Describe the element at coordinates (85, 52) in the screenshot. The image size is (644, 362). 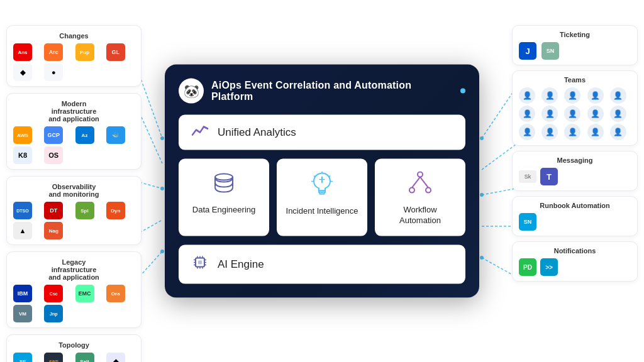
I see `puppet-icon: Pup` at that location.